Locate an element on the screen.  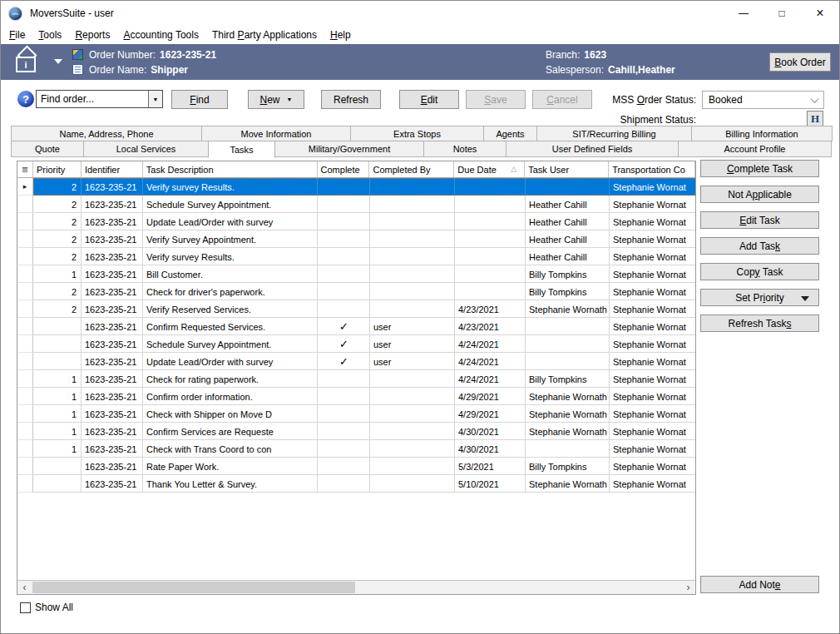
cell-complete: ✓ is located at coordinates (344, 344).